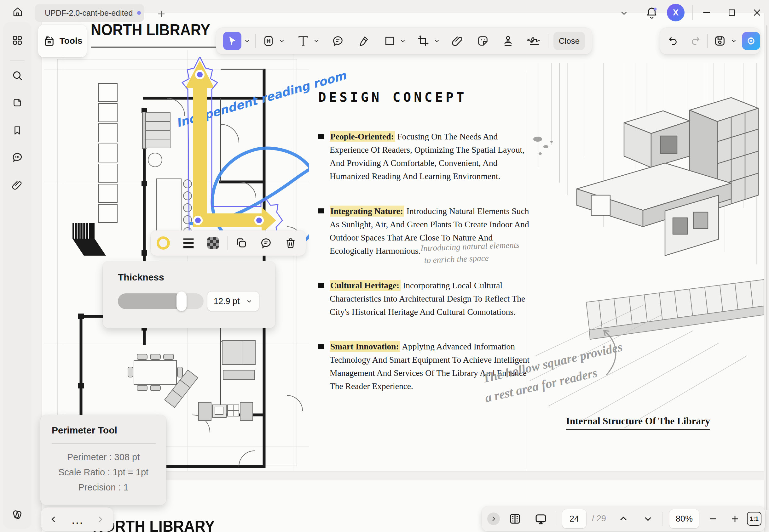 The width and height of the screenshot is (769, 532). Describe the element at coordinates (437, 41) in the screenshot. I see `crop-tool-dropdown` at that location.